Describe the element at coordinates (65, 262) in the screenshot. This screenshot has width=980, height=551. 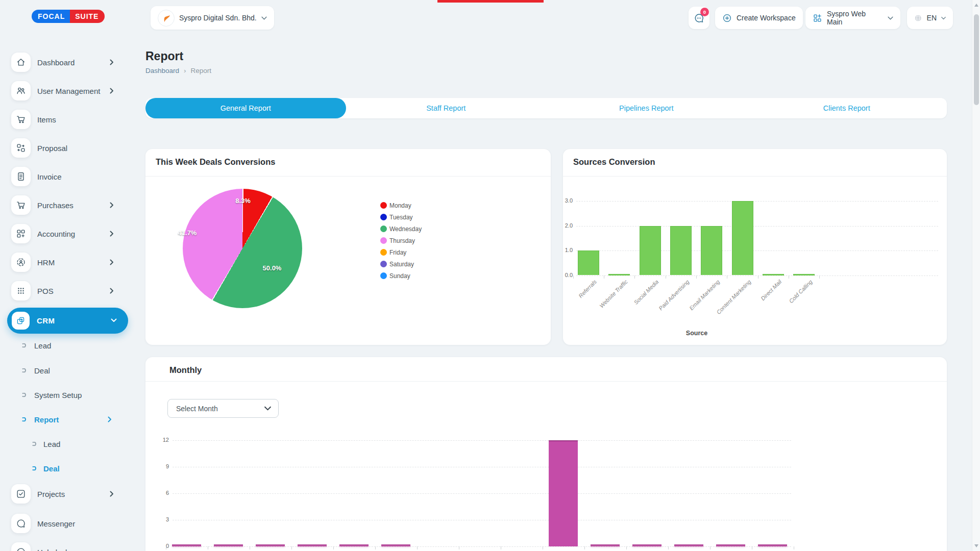
I see `sidebar-item-hrm: HRM` at that location.